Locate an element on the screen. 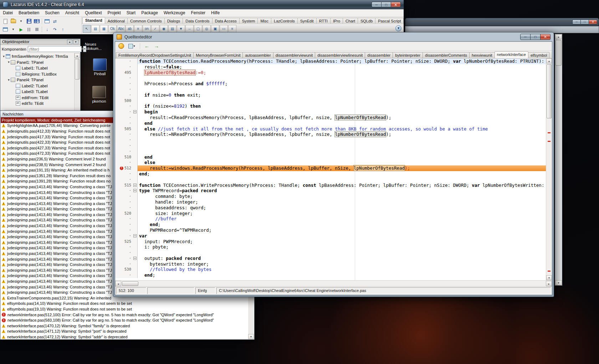  code-line-516: ·type TWPMrecord=packed record is located at coordinates (334, 191).